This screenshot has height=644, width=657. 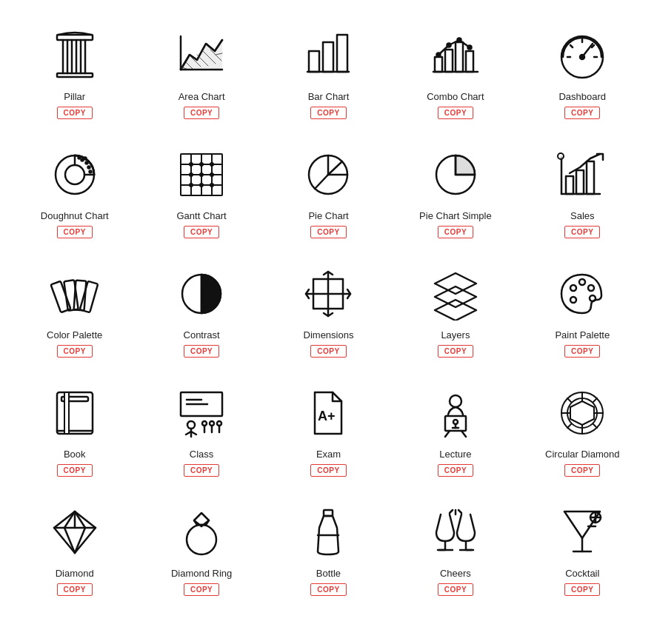 I want to click on icon-cell-bar-chart: Bar Chart COPY, so click(x=329, y=71).